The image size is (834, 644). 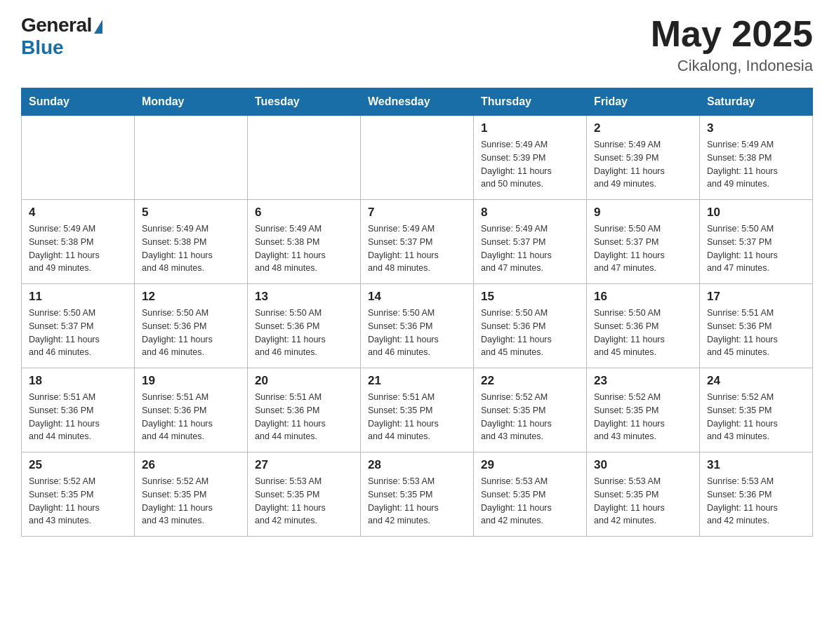 What do you see at coordinates (417, 45) in the screenshot?
I see `page-header: General Blue May 2025 Cikalong, Indonesi…` at bounding box center [417, 45].